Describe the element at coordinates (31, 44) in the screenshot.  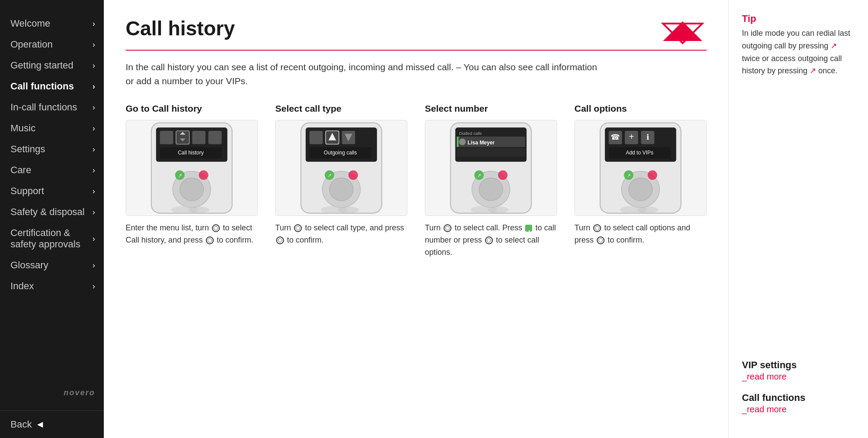
I see `sidebar-item-label: Operation` at that location.